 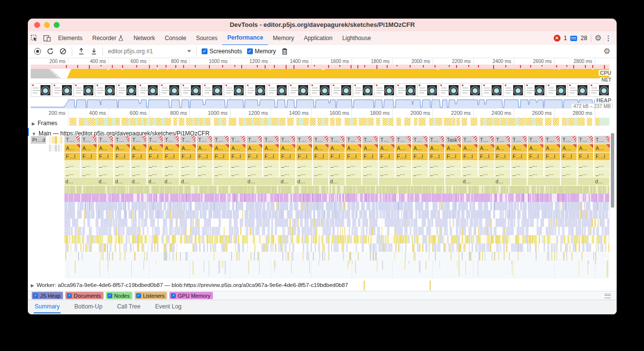 I want to click on reload-and-record-button, so click(x=50, y=51).